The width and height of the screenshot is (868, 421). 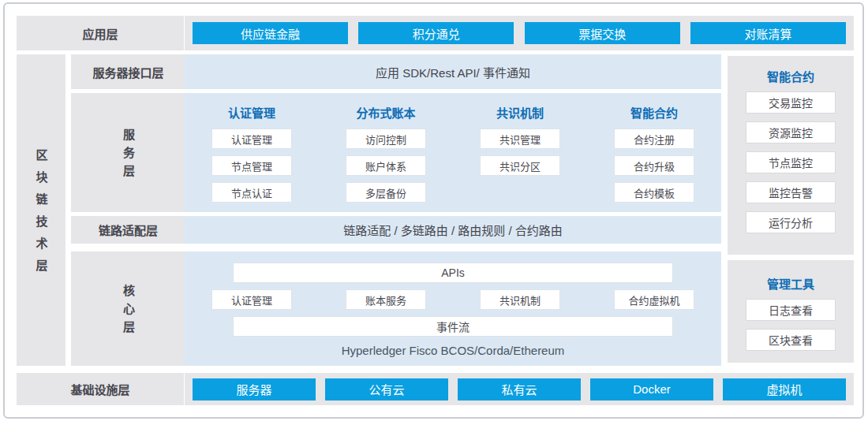 What do you see at coordinates (520, 139) in the screenshot?
I see `node-consensus-management: 共识管理` at bounding box center [520, 139].